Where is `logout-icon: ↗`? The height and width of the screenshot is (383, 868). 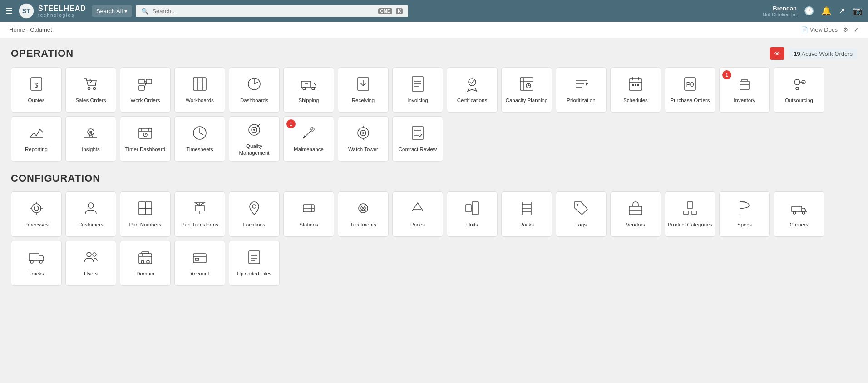 logout-icon: ↗ is located at coordinates (842, 11).